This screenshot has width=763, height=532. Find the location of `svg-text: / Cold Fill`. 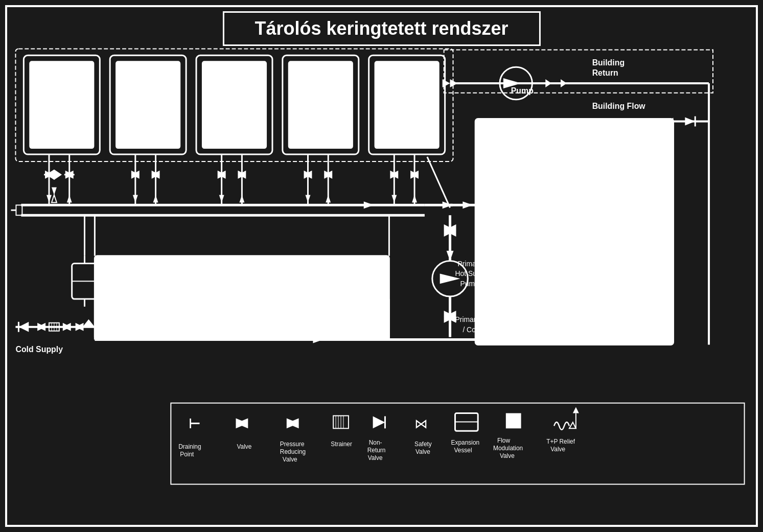

svg-text: / Cold Fill is located at coordinates (477, 330).